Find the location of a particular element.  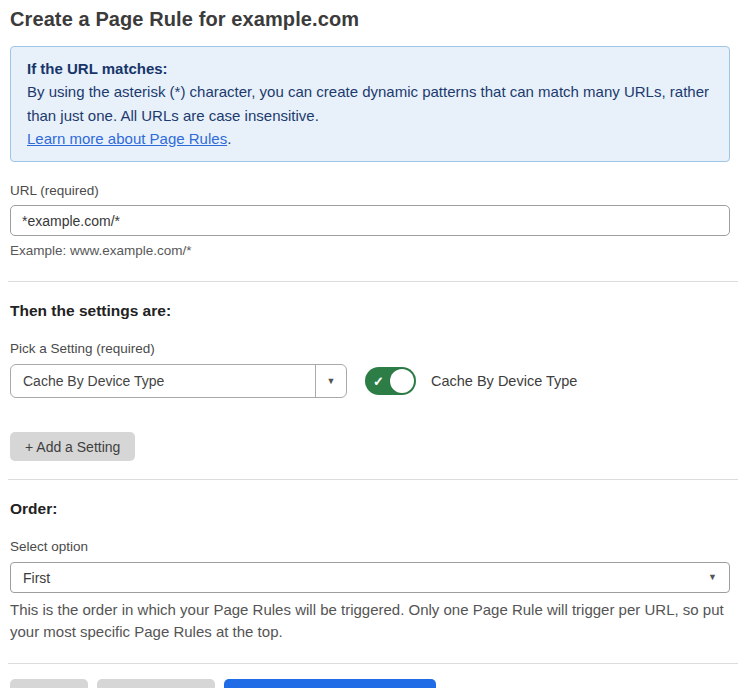

url-field-label: URL (required) is located at coordinates (370, 190).